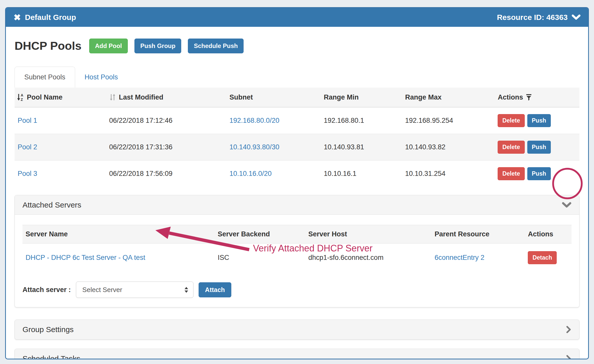  Describe the element at coordinates (510, 98) in the screenshot. I see `actions-header-label: Actions` at that location.